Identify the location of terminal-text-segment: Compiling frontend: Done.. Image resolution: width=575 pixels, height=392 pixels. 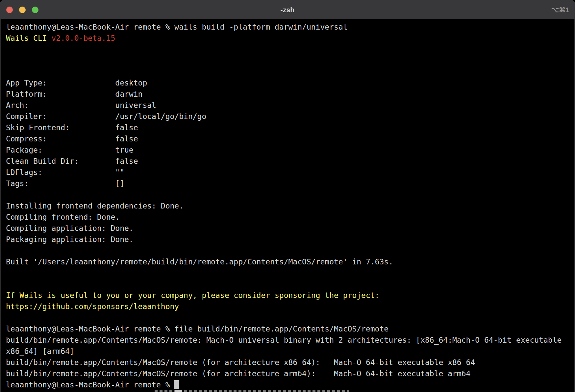
(63, 217).